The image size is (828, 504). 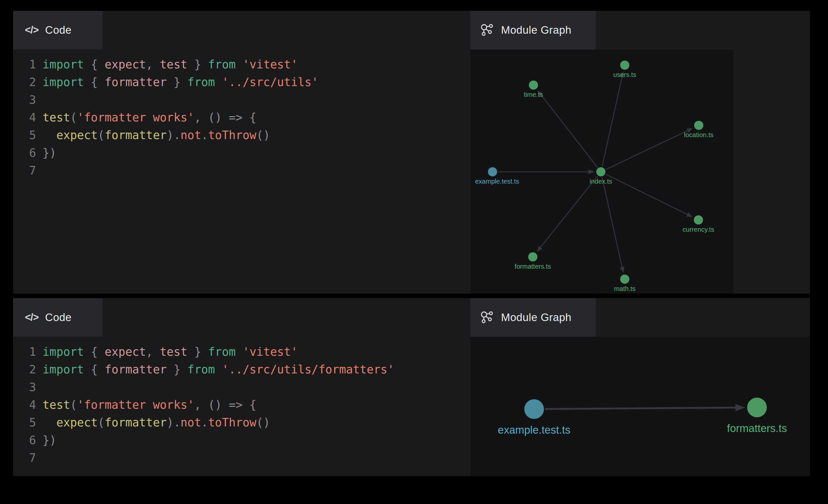 I want to click on module-graph-canvas: example.test.tsformatters.ts, so click(x=640, y=407).